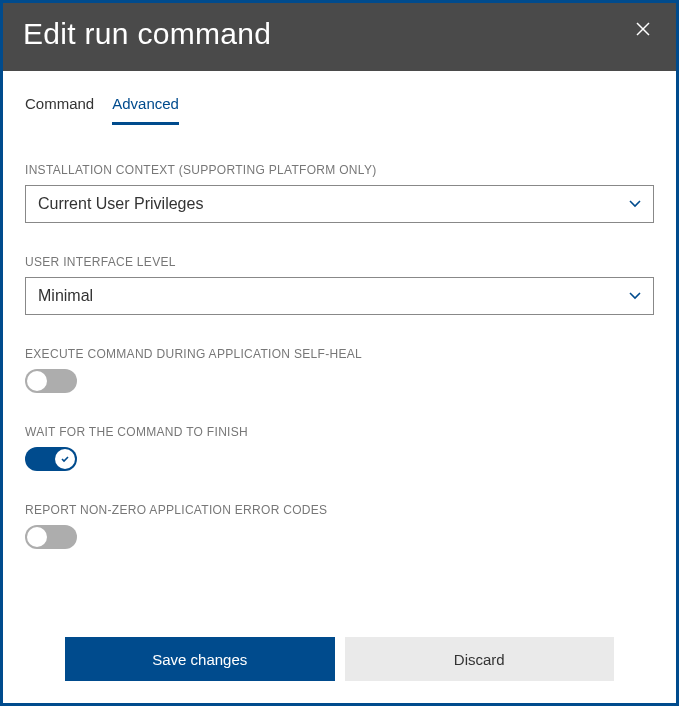  I want to click on wait-finish-toggle, so click(51, 459).